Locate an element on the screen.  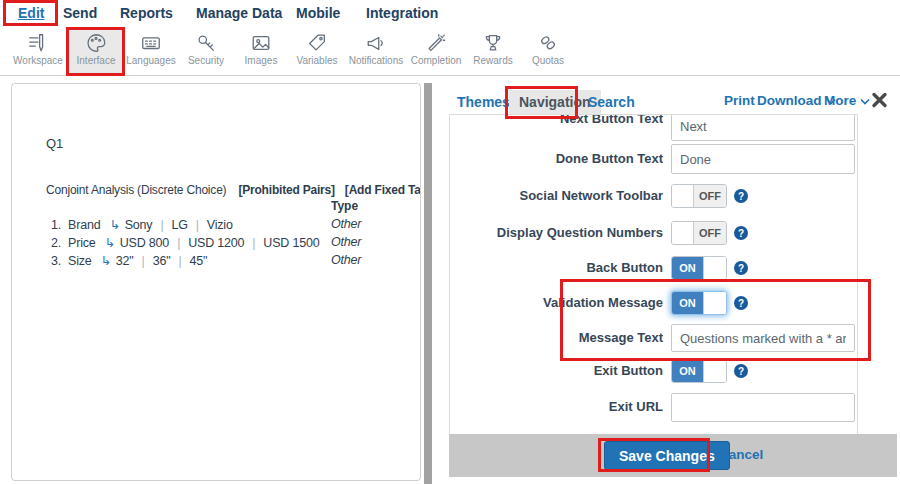
pen-list-icon is located at coordinates (38, 43).